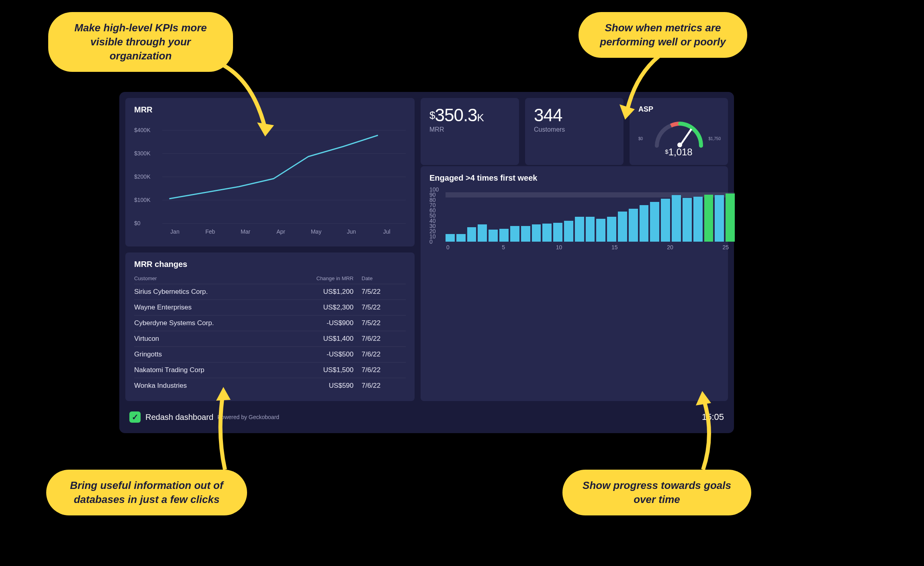 Image resolution: width=924 pixels, height=566 pixels. Describe the element at coordinates (726, 247) in the screenshot. I see `x-tick: 25` at that location.